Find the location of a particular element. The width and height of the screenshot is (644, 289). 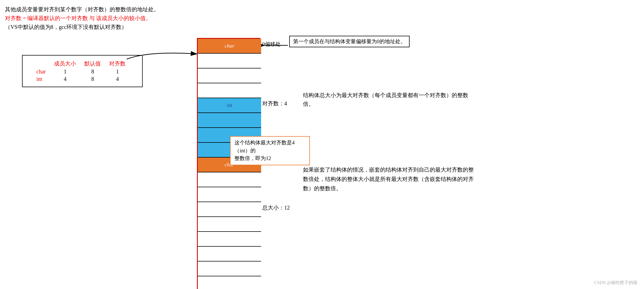

table-row-char: char 1 8 1 is located at coordinates (81, 71).